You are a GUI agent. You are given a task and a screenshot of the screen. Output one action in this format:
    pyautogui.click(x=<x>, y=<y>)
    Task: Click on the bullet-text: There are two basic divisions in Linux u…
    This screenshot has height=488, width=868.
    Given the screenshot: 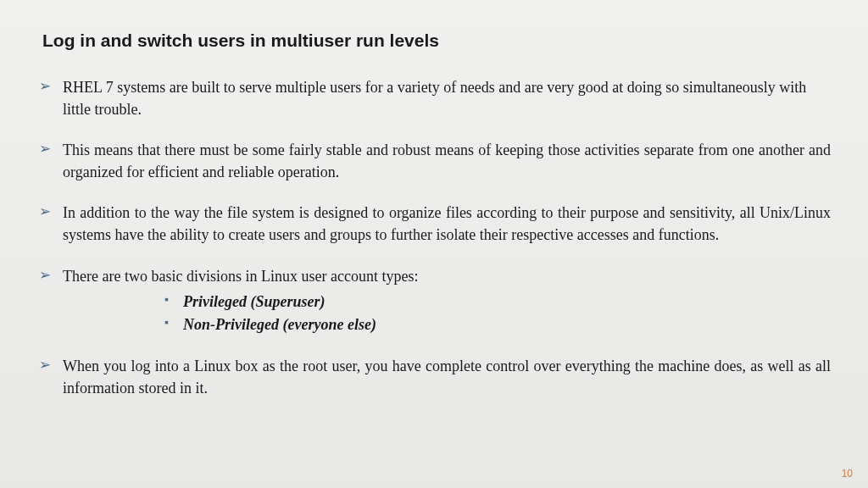 What is the action you would take?
    pyautogui.click(x=241, y=276)
    